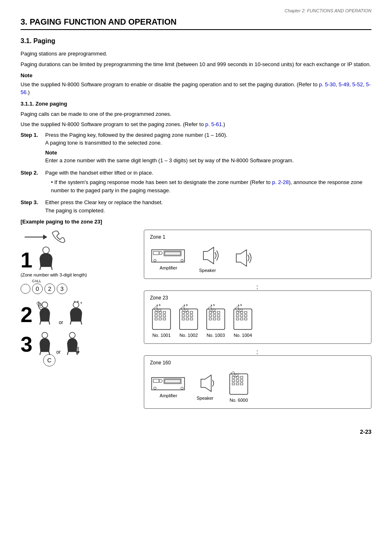 This screenshot has width=392, height=555. I want to click on speaker-block-160: Speaker, so click(205, 386).